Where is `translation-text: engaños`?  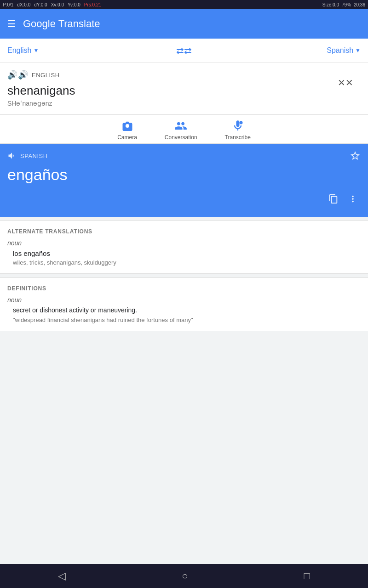
translation-text: engaños is located at coordinates (184, 175).